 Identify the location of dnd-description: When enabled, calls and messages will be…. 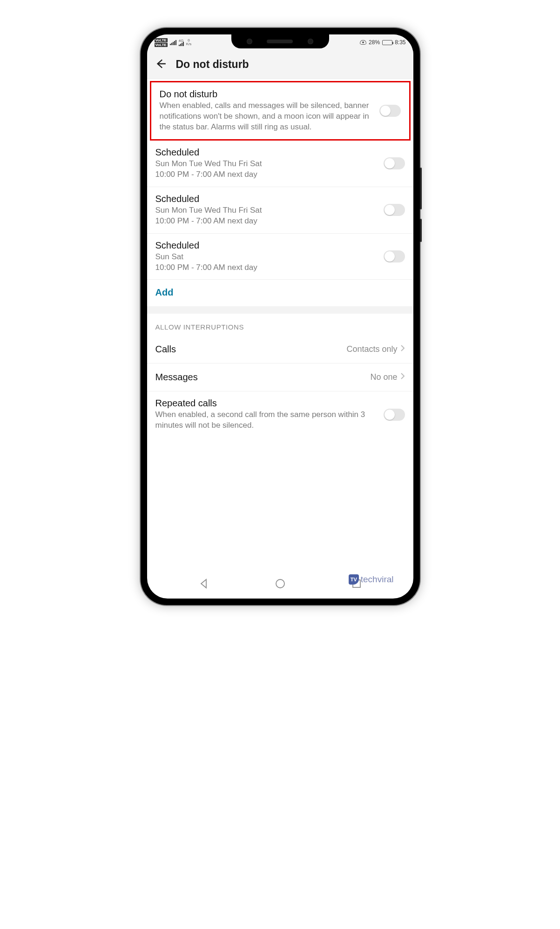
(266, 116).